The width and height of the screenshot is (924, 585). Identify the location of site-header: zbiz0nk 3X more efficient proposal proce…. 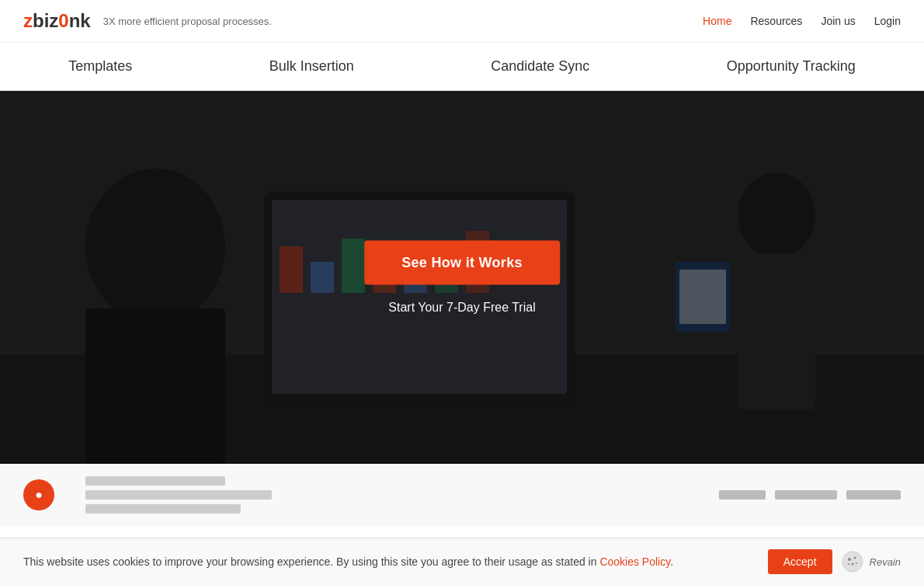
(462, 22).